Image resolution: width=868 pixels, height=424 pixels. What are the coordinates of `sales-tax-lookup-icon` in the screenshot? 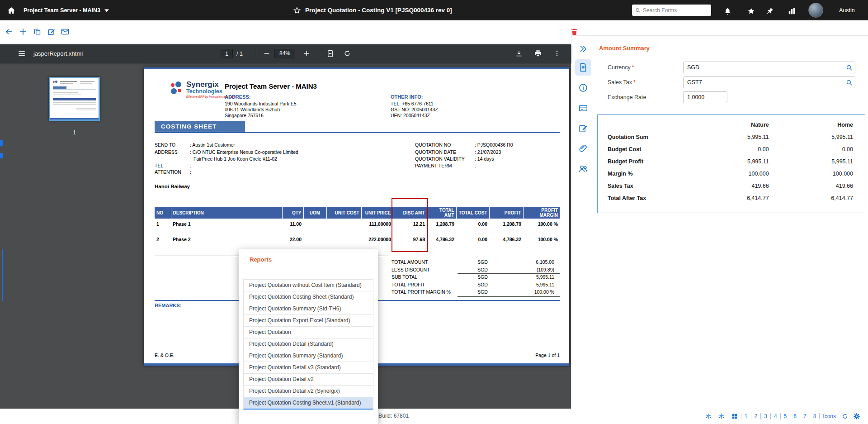 It's located at (849, 82).